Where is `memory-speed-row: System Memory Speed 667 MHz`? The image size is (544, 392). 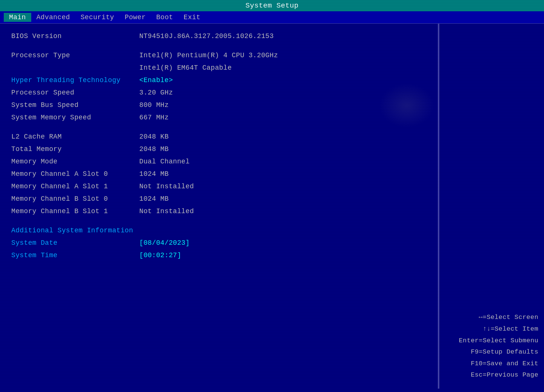 memory-speed-row: System Memory Speed 667 MHz is located at coordinates (219, 117).